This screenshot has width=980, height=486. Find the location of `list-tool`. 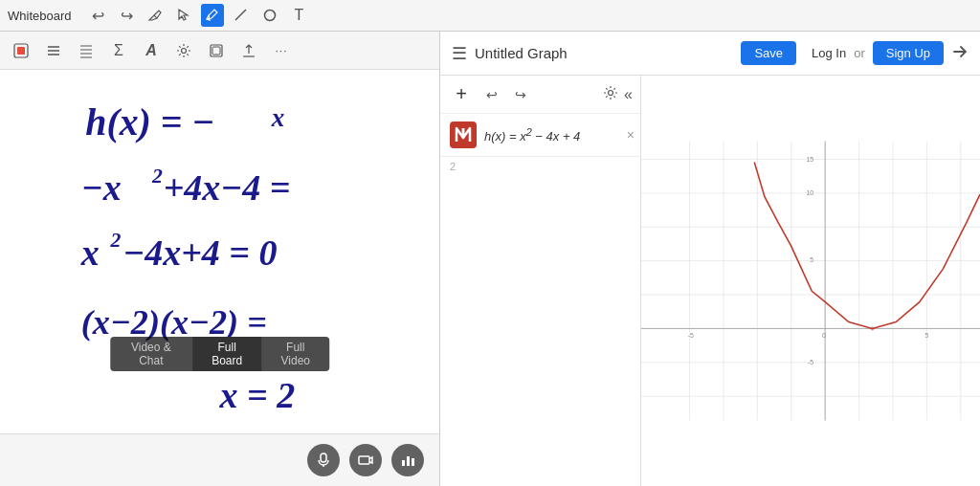

list-tool is located at coordinates (86, 51).